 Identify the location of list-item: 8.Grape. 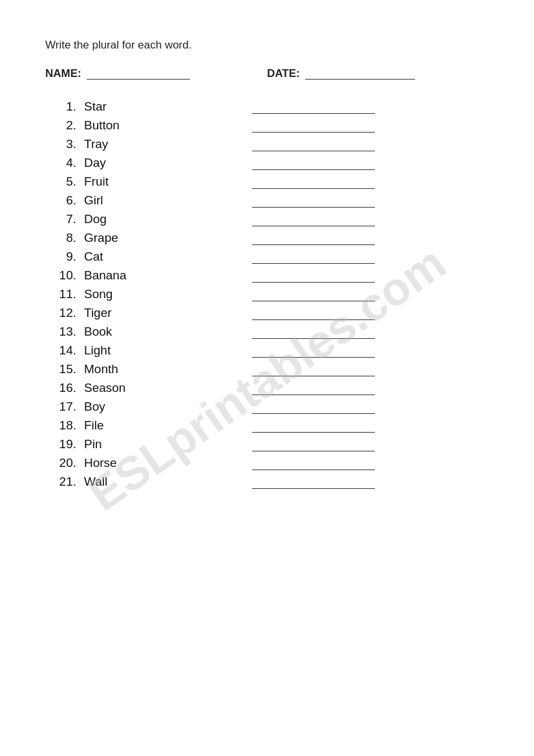
(267, 238).